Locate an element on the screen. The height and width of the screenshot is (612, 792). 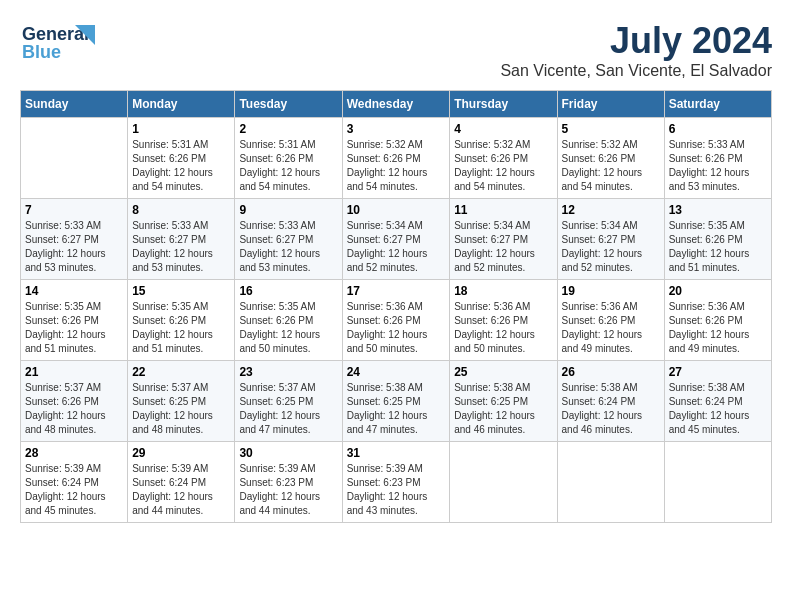
day-number: 22 is located at coordinates (181, 372).